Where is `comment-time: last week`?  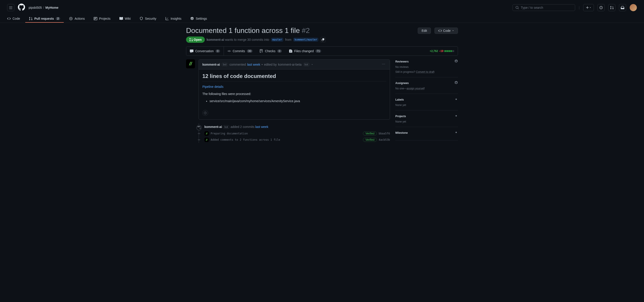
comment-time: last week is located at coordinates (254, 65).